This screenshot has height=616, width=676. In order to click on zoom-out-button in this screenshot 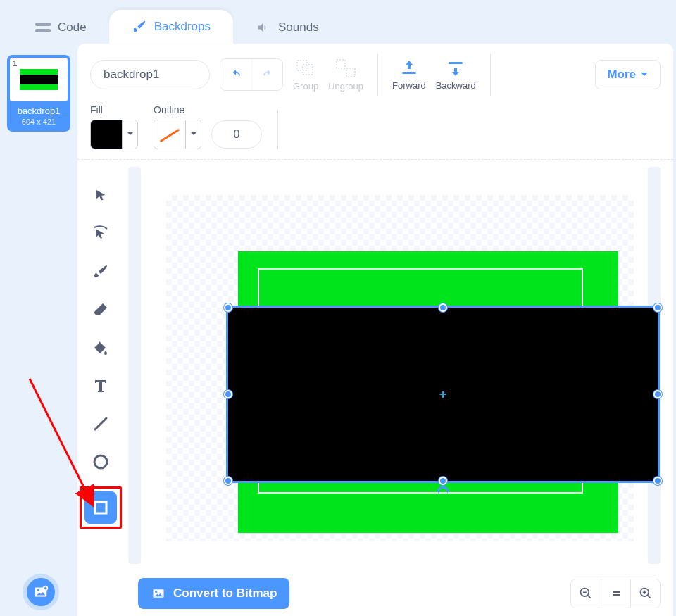, I will do `click(586, 593)`.